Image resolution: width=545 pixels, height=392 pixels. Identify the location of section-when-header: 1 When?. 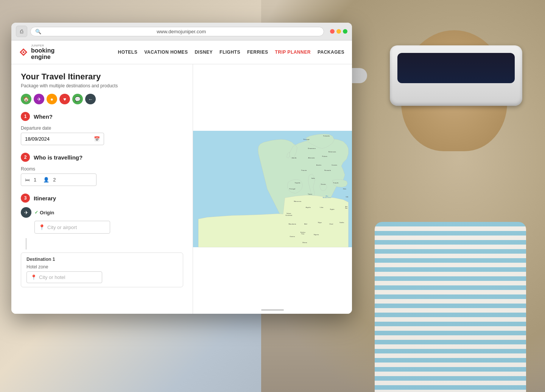
(102, 116).